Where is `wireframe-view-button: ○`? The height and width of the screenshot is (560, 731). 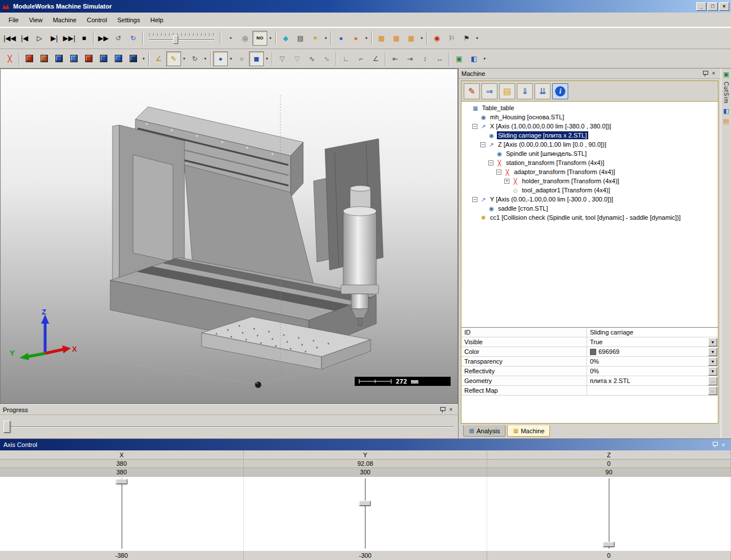 wireframe-view-button: ○ is located at coordinates (242, 59).